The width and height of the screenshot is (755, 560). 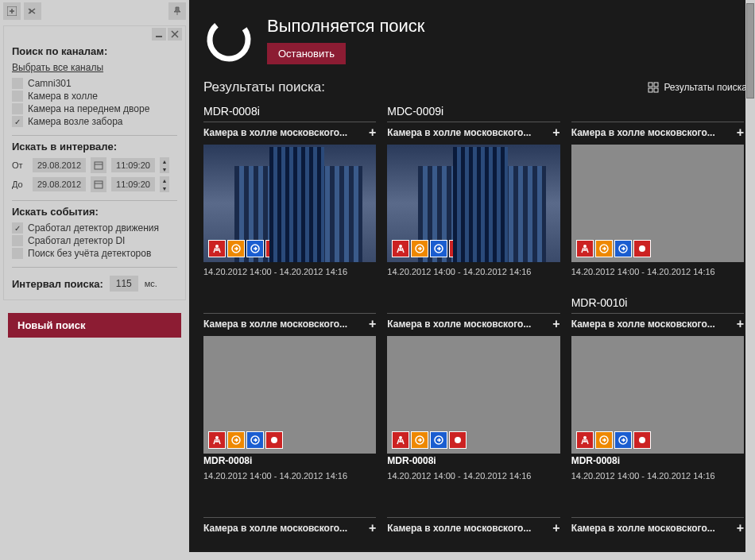 What do you see at coordinates (165, 188) in the screenshot?
I see `time-to-down: ▼` at bounding box center [165, 188].